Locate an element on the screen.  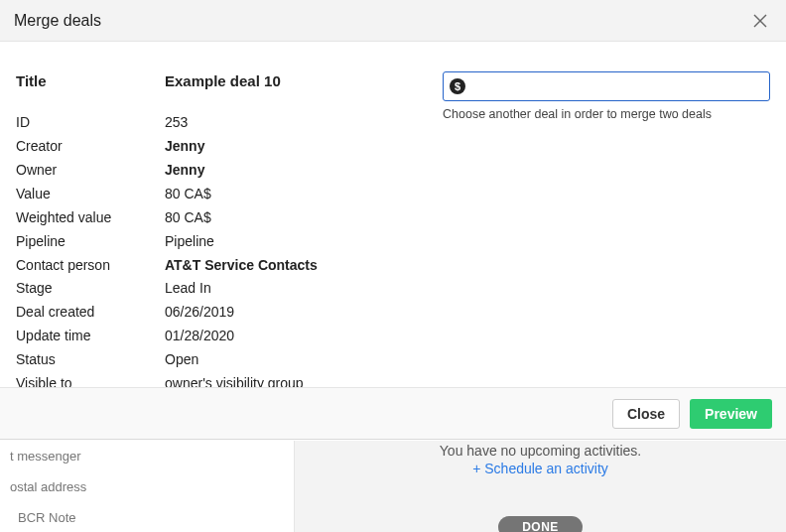
detail-label: Creator is located at coordinates (90, 147).